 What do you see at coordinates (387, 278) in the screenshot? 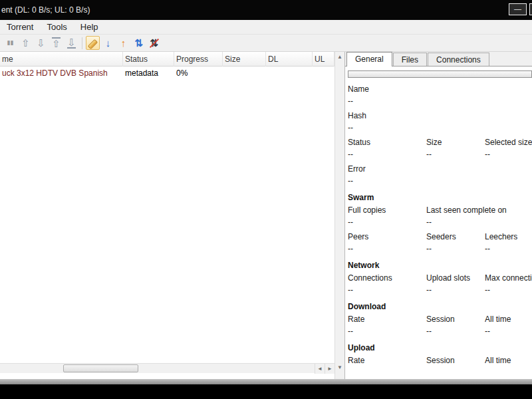
I see `field-label: Connections` at bounding box center [387, 278].